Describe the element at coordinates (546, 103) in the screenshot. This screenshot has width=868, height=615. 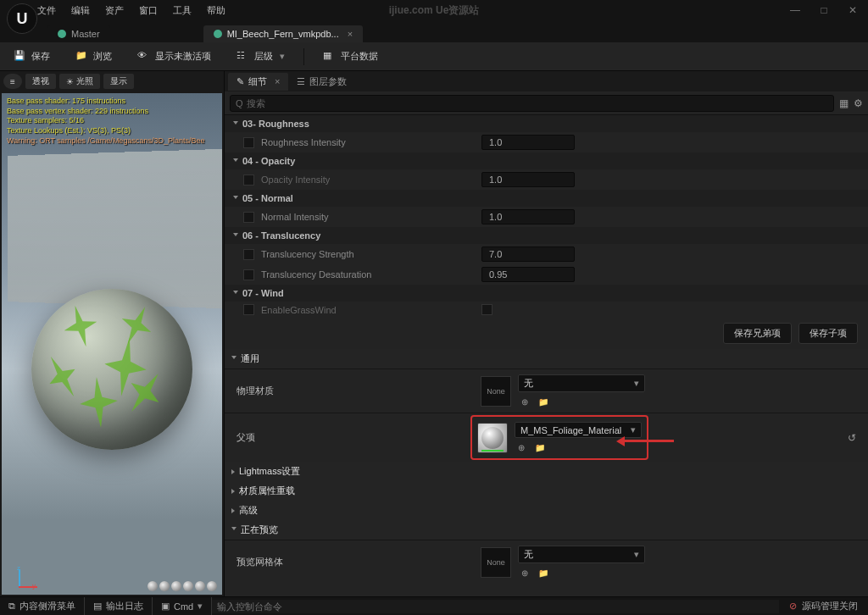
I see `search-row: Q ▦ ⚙` at that location.